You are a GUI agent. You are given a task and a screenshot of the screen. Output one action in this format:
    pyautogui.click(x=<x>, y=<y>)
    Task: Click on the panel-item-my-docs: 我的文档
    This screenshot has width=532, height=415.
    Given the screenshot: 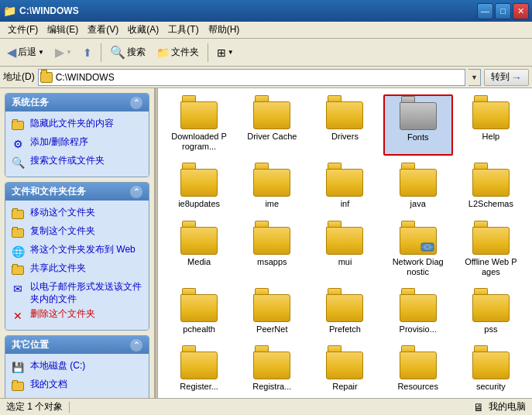 What is the action you would take?
    pyautogui.click(x=77, y=386)
    